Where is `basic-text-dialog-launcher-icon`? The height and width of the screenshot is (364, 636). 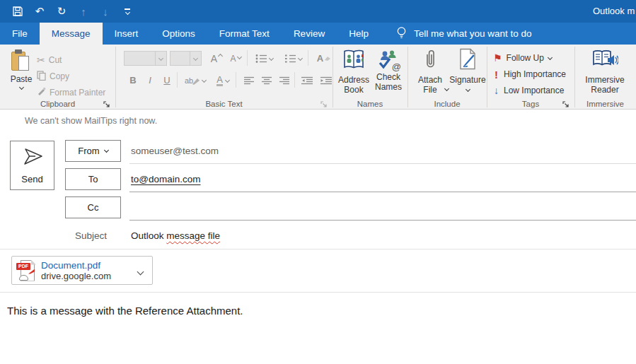
basic-text-dialog-launcher-icon is located at coordinates (324, 103).